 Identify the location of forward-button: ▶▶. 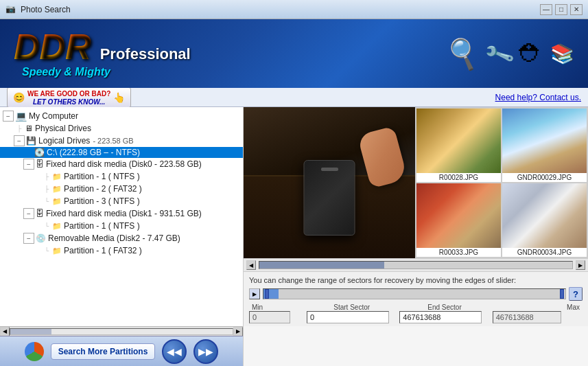
(206, 352).